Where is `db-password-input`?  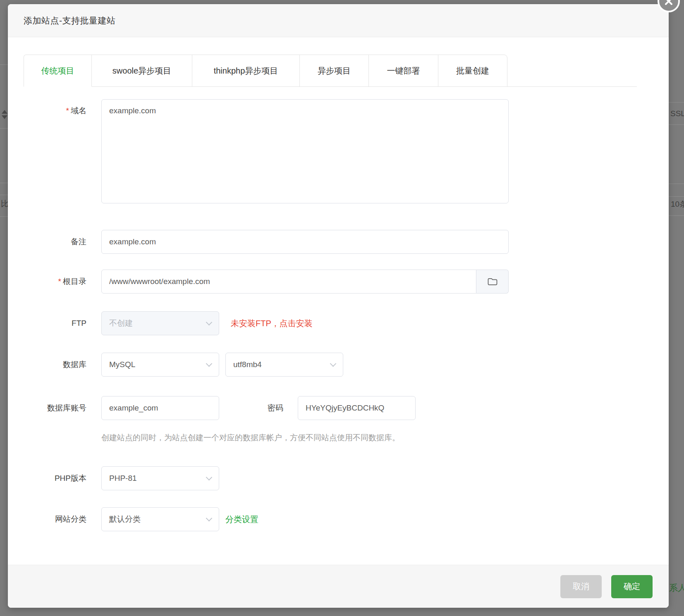 db-password-input is located at coordinates (356, 408).